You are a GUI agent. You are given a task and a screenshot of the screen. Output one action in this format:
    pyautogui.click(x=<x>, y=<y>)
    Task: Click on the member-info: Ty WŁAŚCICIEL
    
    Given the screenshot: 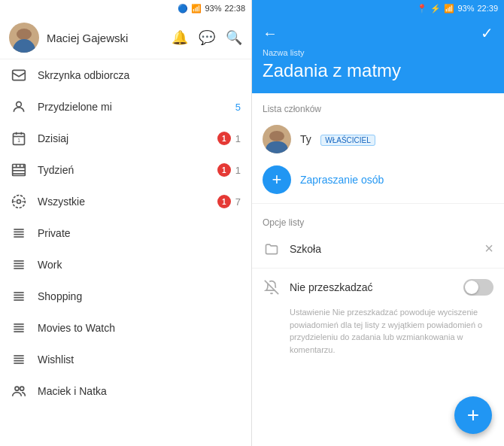 What is the action you would take?
    pyautogui.click(x=338, y=139)
    